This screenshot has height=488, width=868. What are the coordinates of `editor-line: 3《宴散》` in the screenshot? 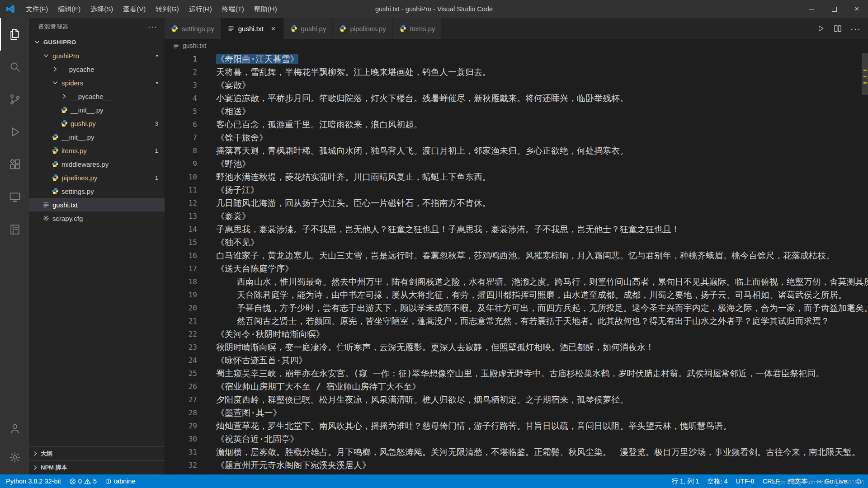 It's located at (516, 85).